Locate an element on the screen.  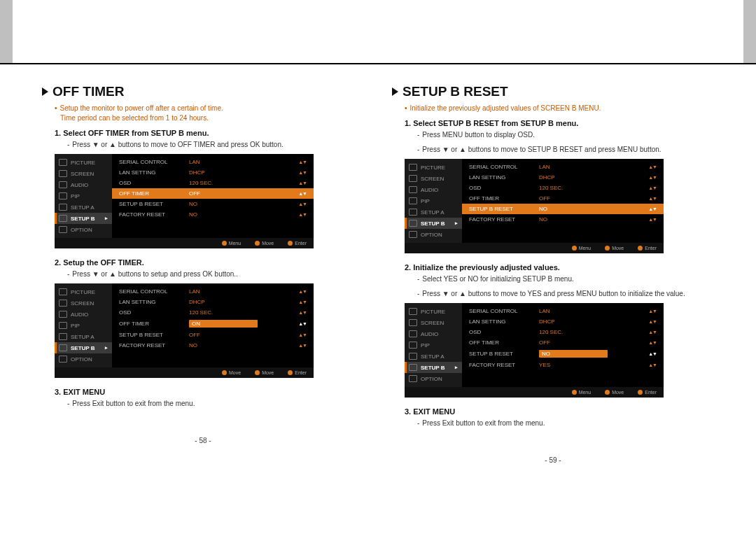
step-sub: -Press Exit button to exit from the menu… is located at coordinates (566, 423).